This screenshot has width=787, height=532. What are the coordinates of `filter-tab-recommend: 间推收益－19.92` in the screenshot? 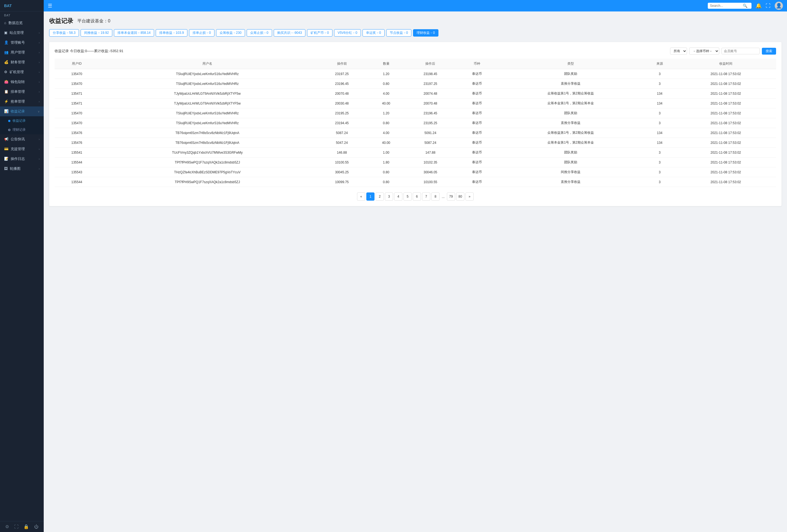 It's located at (97, 33).